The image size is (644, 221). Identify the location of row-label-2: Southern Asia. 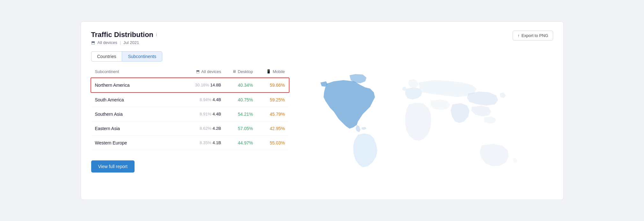
(142, 114).